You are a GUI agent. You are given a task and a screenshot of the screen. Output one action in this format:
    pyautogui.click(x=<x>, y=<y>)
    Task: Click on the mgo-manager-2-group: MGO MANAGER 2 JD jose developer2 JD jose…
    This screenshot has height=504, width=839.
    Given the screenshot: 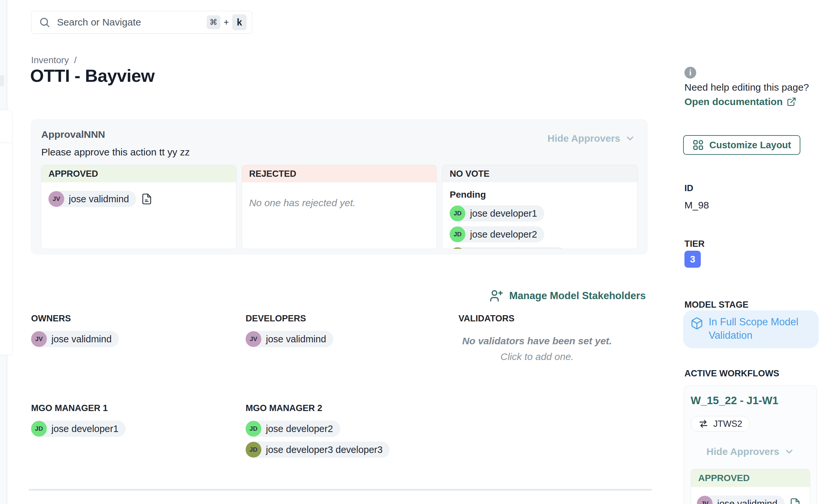 What is the action you would take?
    pyautogui.click(x=318, y=431)
    